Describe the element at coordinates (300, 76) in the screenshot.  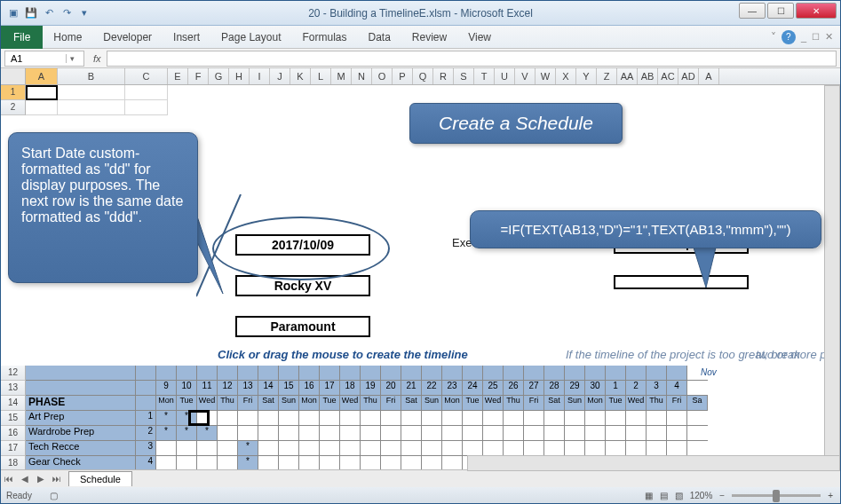
I see `col-K: K` at that location.